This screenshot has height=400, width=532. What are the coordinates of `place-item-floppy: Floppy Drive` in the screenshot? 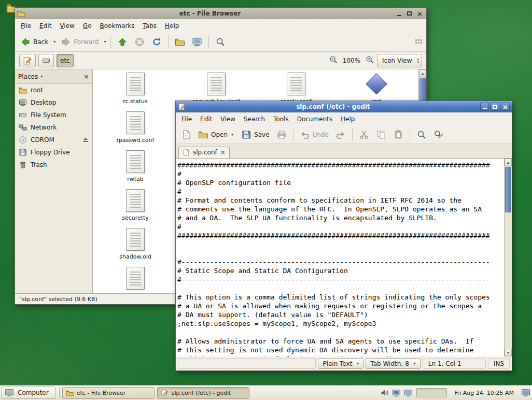 It's located at (54, 152).